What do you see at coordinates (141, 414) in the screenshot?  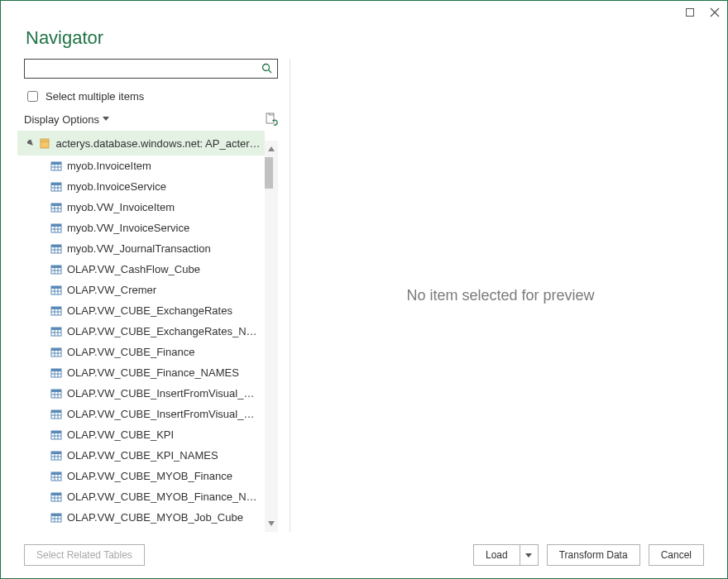 I see `tree-item: OLAP.VW_CUBE_InsertFromVisual_Cube_...` at bounding box center [141, 414].